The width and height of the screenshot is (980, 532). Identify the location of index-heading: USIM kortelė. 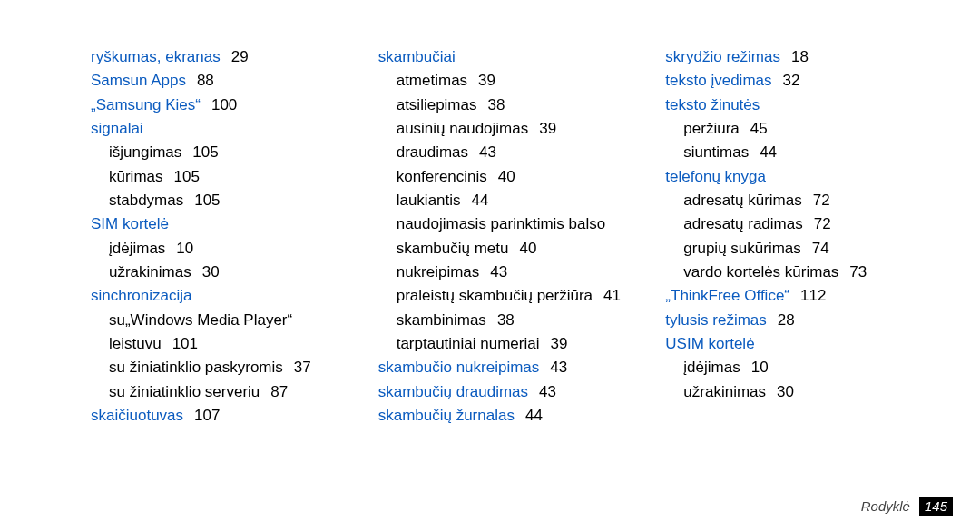
(791, 344).